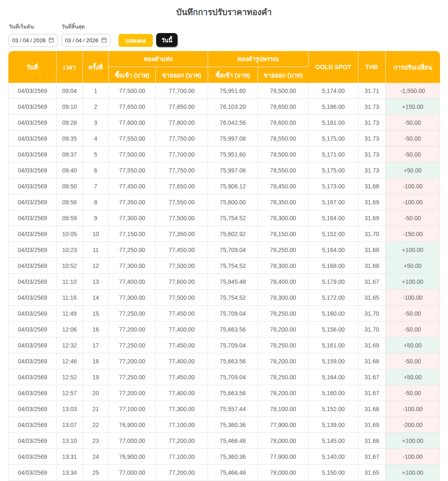 The height and width of the screenshot is (481, 448). Describe the element at coordinates (29, 40) in the screenshot. I see `start-date-value: 03 / 04 / 2026` at that location.